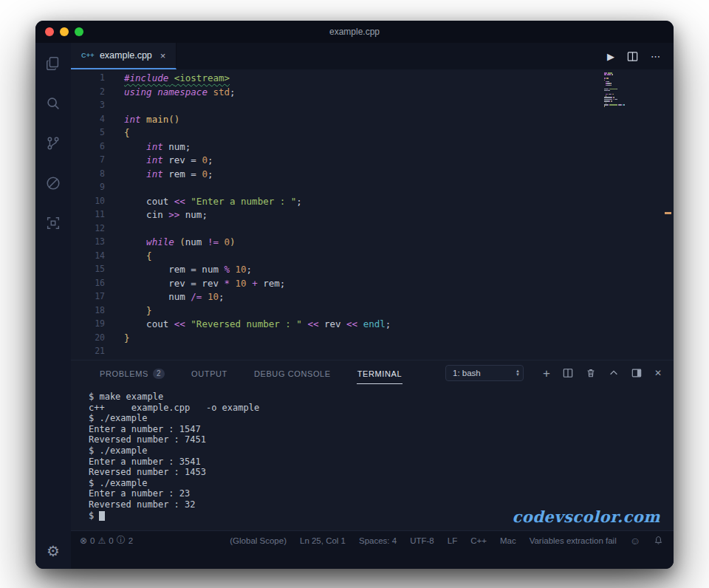 The height and width of the screenshot is (588, 709). I want to click on problems-count-badge: 2, so click(159, 374).